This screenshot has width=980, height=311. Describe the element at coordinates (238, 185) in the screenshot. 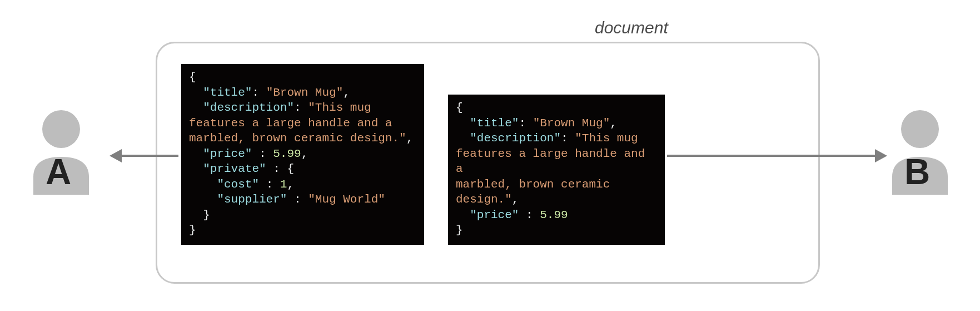

I see `json-key: "cost"` at that location.